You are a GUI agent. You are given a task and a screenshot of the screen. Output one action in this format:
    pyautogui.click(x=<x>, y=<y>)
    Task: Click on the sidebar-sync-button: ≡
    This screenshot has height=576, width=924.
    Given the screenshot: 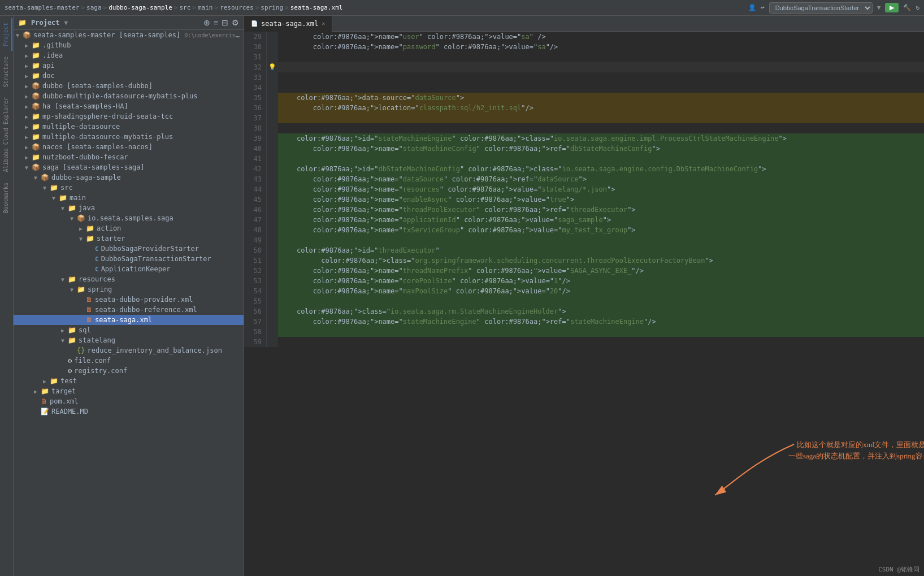 What is the action you would take?
    pyautogui.click(x=216, y=23)
    